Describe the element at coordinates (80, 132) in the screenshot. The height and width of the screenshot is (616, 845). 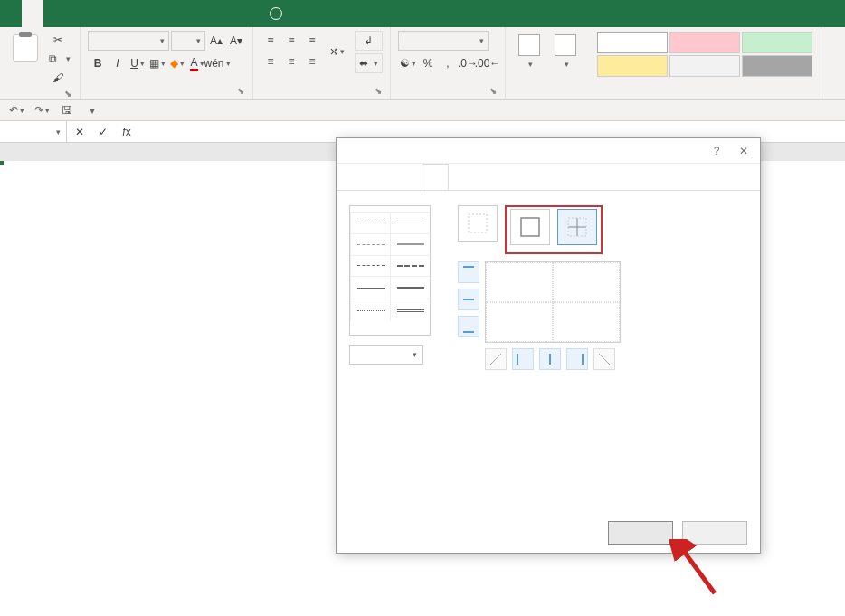
I see `formula-cancel-button: ✕` at that location.